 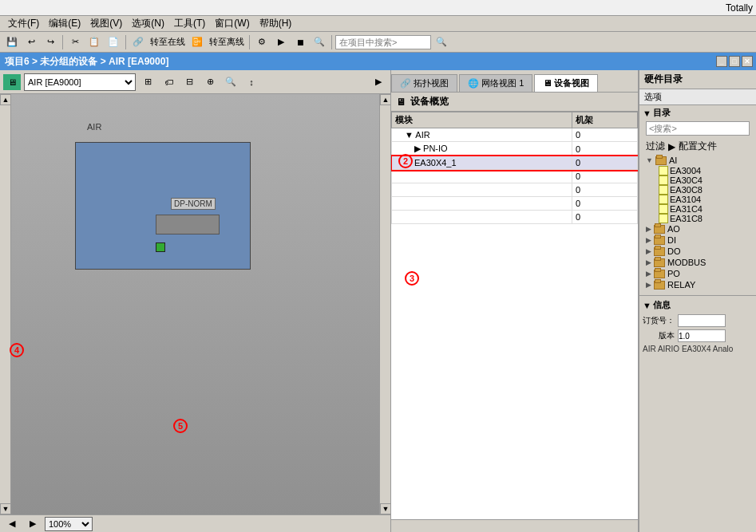 I want to click on row-module: ▶ PN-IO, so click(x=482, y=149).